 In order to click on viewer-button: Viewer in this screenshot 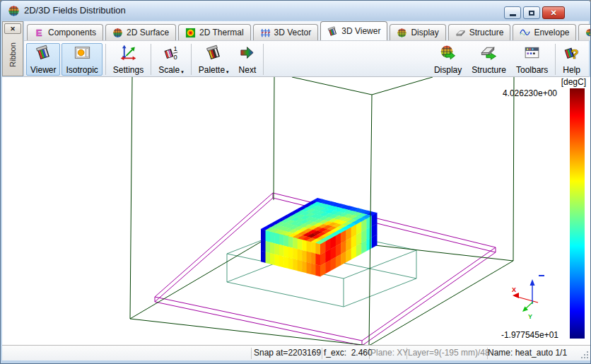, I will do `click(43, 59)`.